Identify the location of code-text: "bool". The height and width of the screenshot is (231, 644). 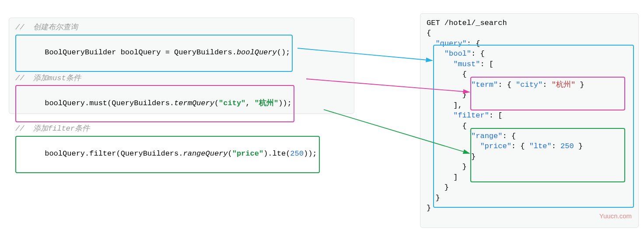
(458, 53).